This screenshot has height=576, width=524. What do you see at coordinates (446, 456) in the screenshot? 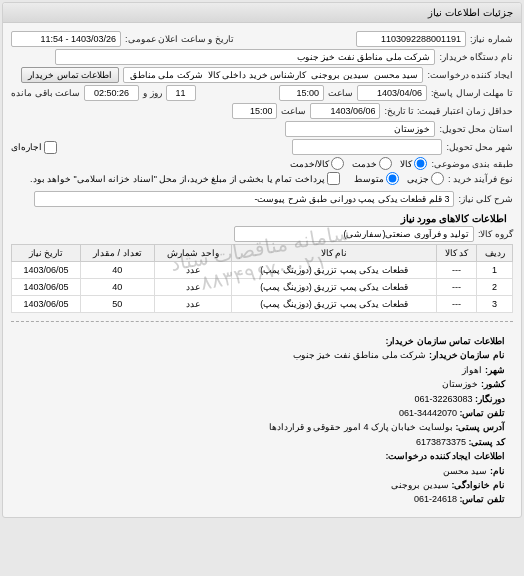
I see `lbl-creator-title: اطلاعات ایجاد کننده درخواست:` at bounding box center [446, 456].